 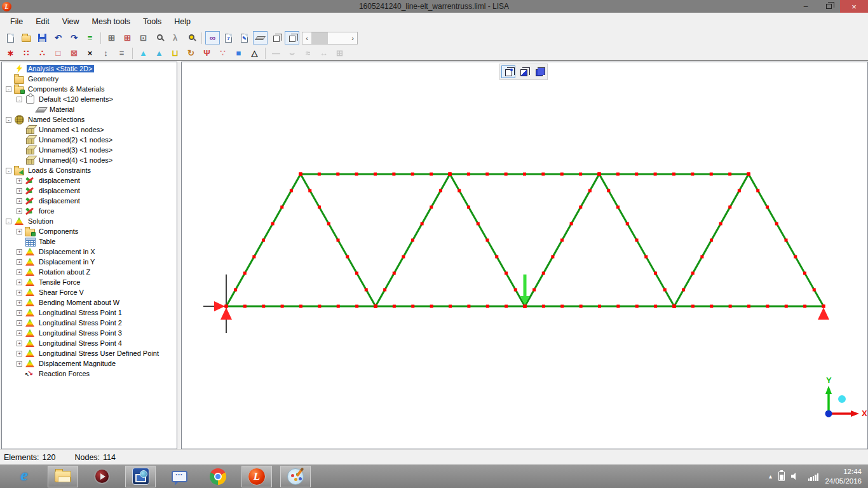 I want to click on tri-element-button: △, so click(x=254, y=53).